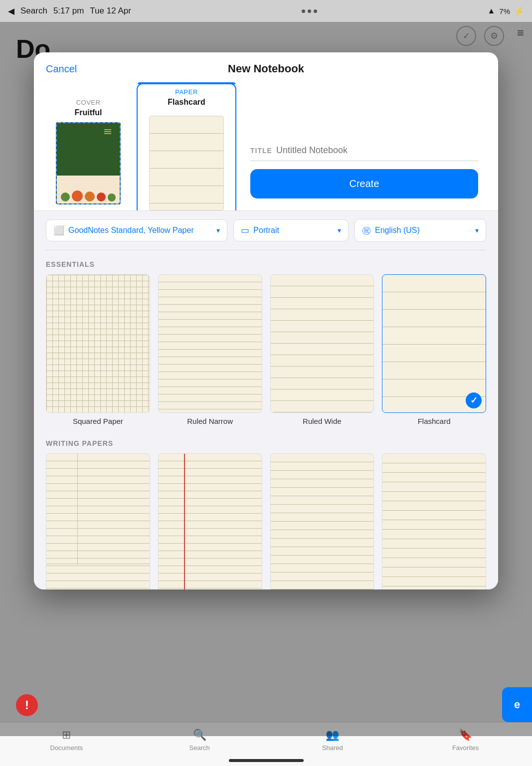  Describe the element at coordinates (322, 522) in the screenshot. I see `paper-thumb-single-col-mix` at that location.